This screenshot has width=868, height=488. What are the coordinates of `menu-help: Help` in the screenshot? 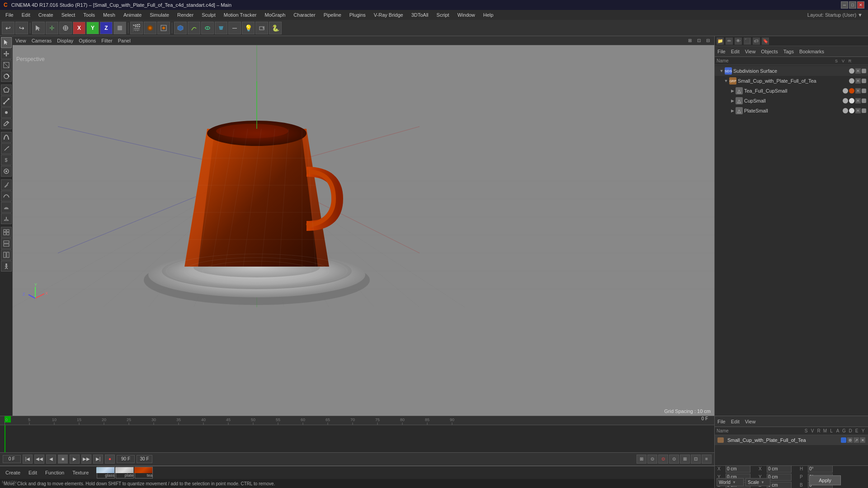 It's located at (488, 15).